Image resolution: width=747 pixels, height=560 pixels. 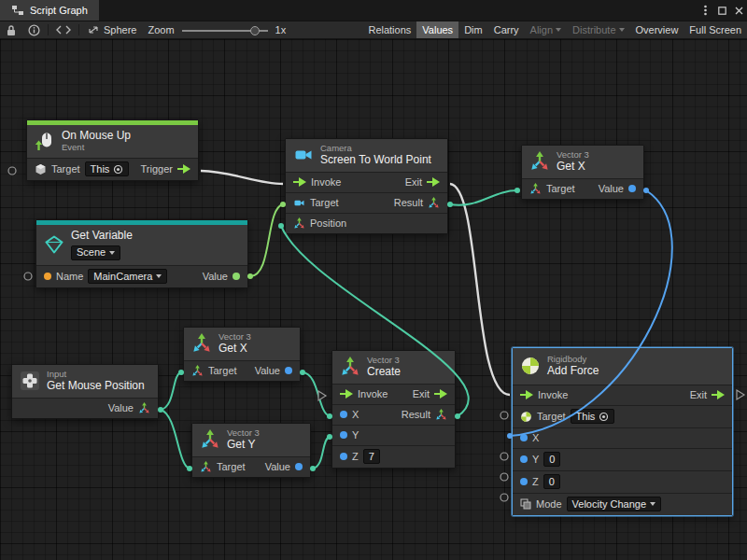 I want to click on tab-script-graph: Script Graph, so click(x=49, y=10).